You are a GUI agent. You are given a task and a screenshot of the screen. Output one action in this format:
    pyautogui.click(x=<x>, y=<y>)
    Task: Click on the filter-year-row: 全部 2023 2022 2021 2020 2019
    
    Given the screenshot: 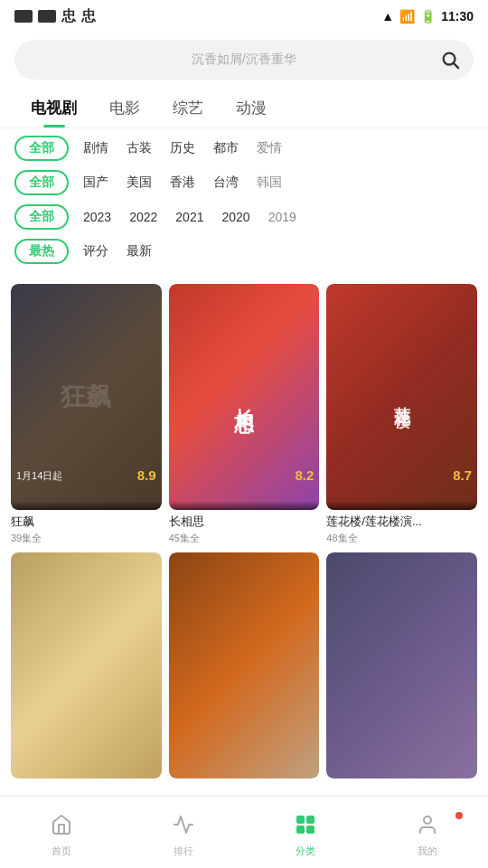 What is the action you would take?
    pyautogui.click(x=244, y=217)
    